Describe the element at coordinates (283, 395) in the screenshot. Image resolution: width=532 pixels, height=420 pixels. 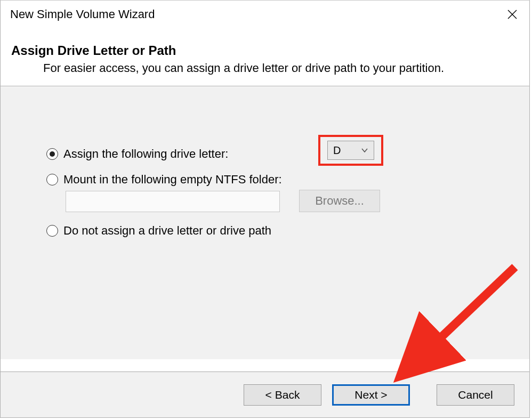
I see `back-button: < Back` at that location.